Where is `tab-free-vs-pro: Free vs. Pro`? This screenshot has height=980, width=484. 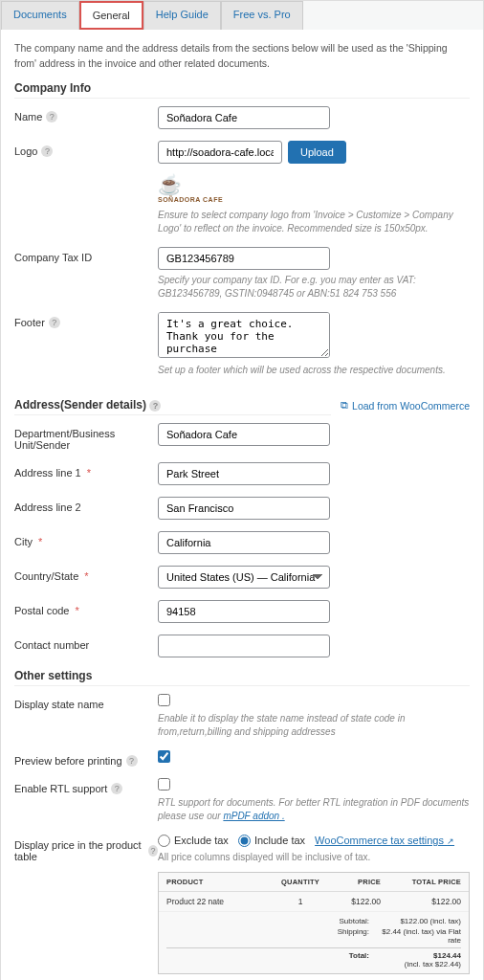
tab-free-vs-pro: Free vs. Pro is located at coordinates (262, 15).